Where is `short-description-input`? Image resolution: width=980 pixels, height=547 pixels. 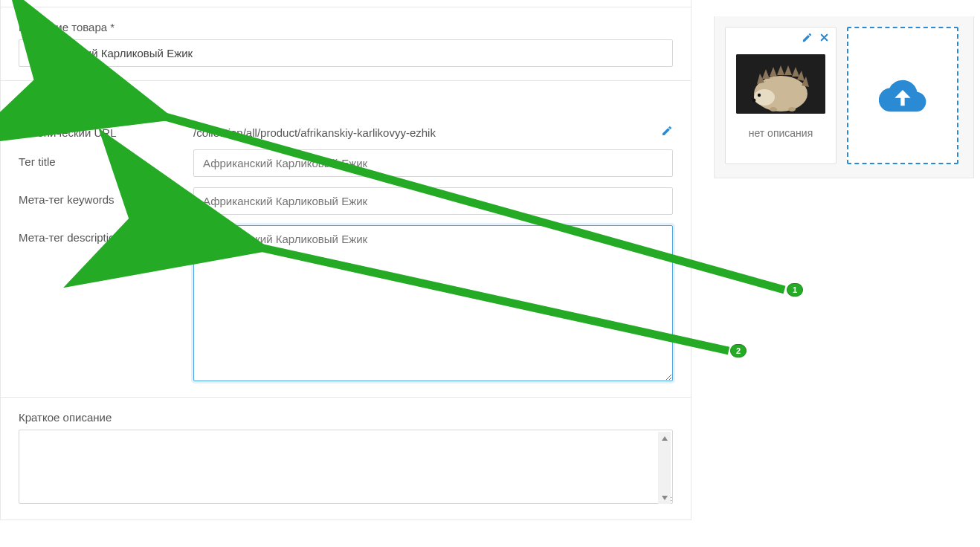
short-description-input is located at coordinates (346, 467).